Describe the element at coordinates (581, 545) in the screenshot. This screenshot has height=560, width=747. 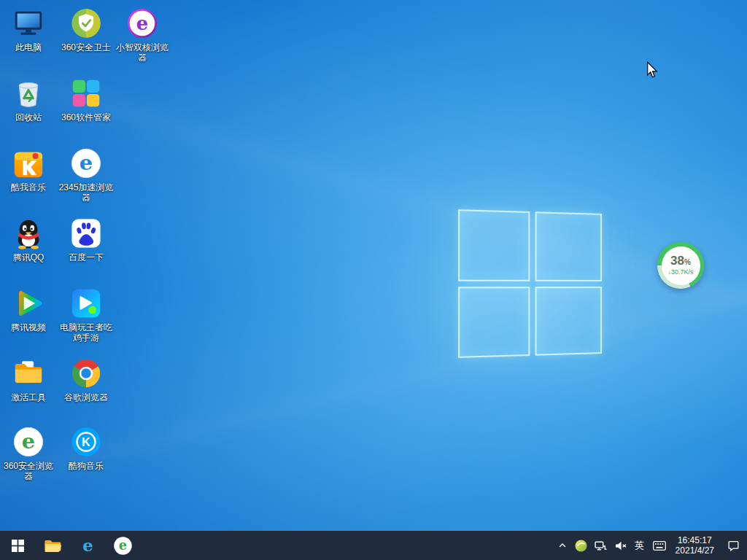
I see `tray-360-ball` at that location.